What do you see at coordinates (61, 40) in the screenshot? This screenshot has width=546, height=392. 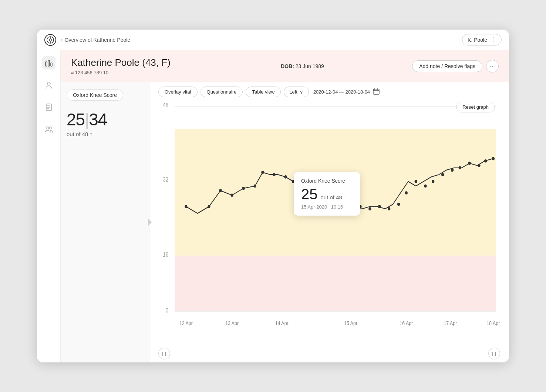 I see `back-chevron-icon: ‹` at bounding box center [61, 40].